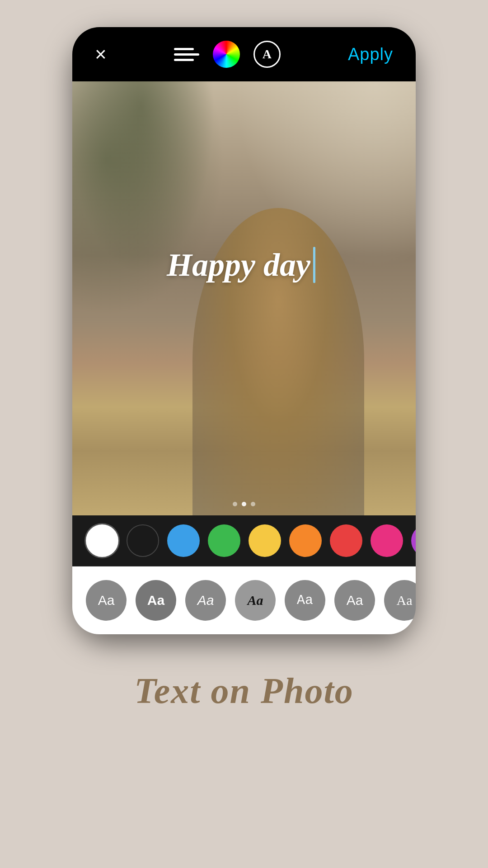  Describe the element at coordinates (241, 265) in the screenshot. I see `text-overlay: Happy day` at that location.